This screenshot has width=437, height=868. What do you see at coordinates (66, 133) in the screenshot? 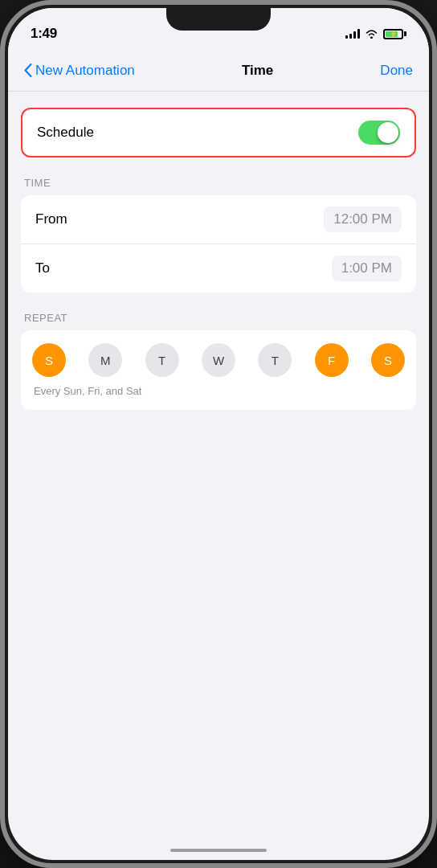
I see `schedule-label: Schedule` at bounding box center [66, 133].